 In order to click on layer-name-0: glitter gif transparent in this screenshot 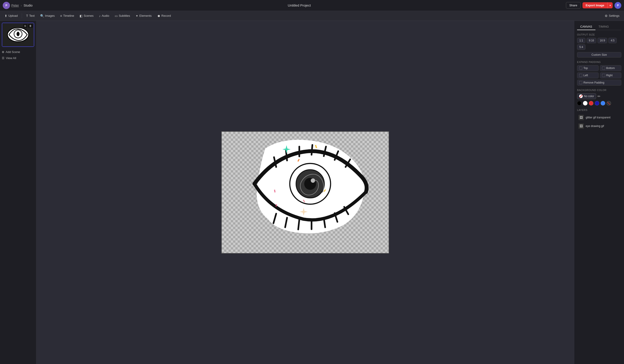, I will do `click(598, 118)`.